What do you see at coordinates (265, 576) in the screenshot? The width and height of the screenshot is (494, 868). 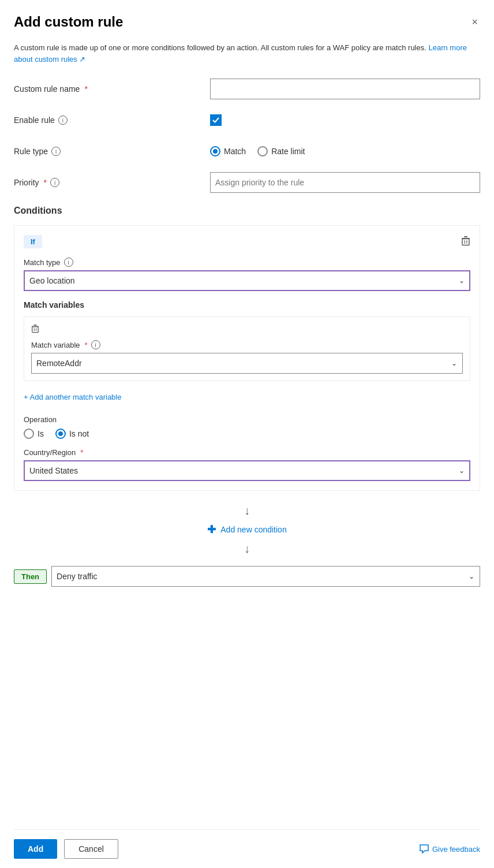 I see `then-action-select: Deny traffic Allow traffic Log` at bounding box center [265, 576].